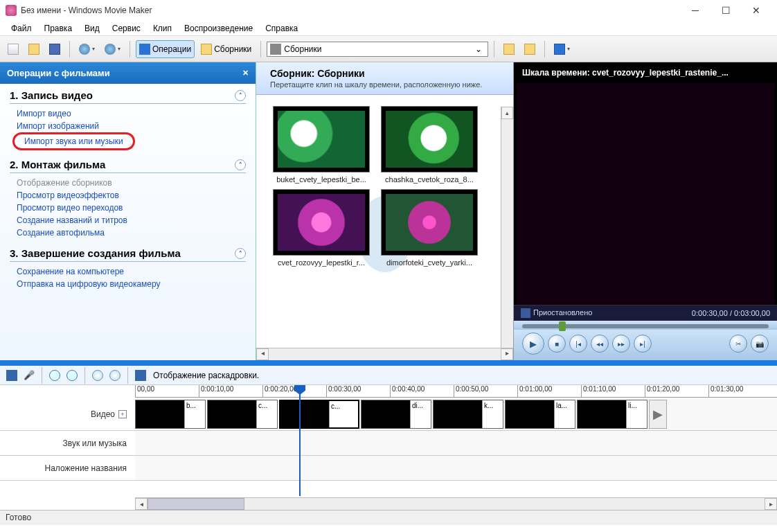 The width and height of the screenshot is (777, 532). Describe the element at coordinates (321, 145) in the screenshot. I see `collection-item: buket_cvety_lepestki_be...` at that location.